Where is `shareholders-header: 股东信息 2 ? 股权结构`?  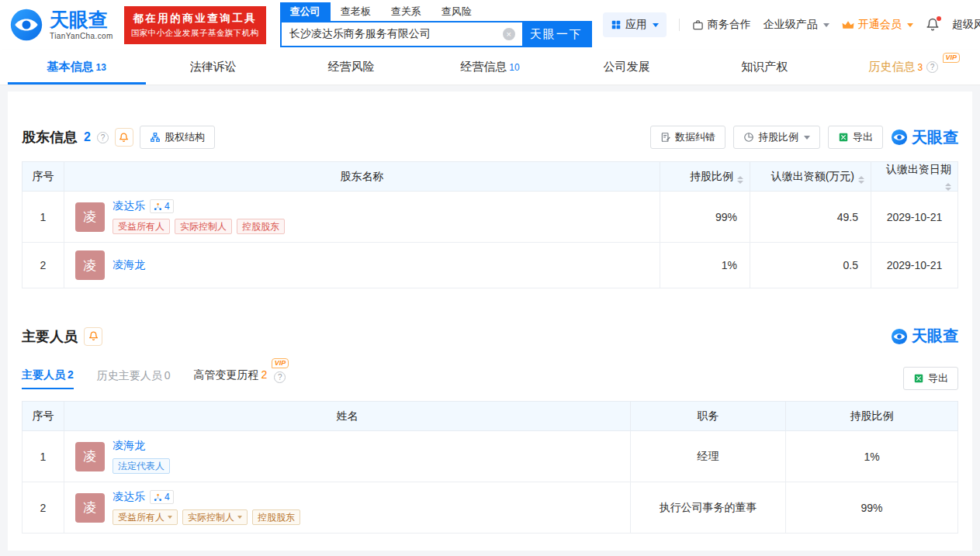 shareholders-header: 股东信息 2 ? 股权结构 is located at coordinates (490, 137).